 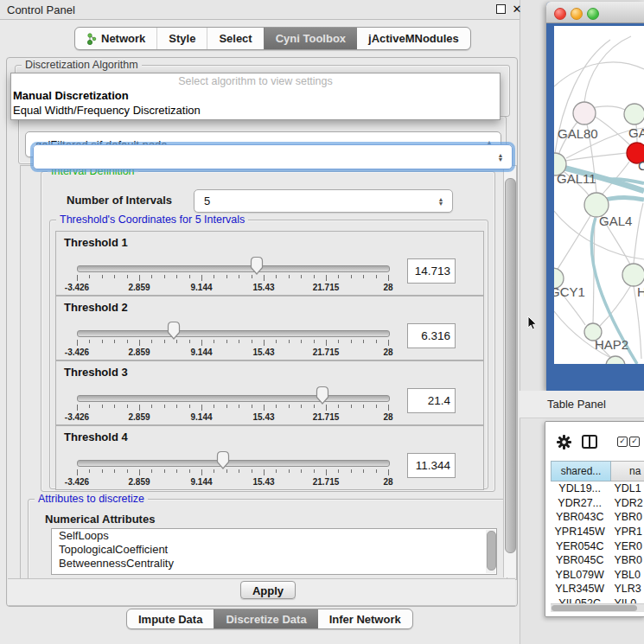 What do you see at coordinates (634, 442) in the screenshot?
I see `checkbox-icon: ✓` at bounding box center [634, 442].